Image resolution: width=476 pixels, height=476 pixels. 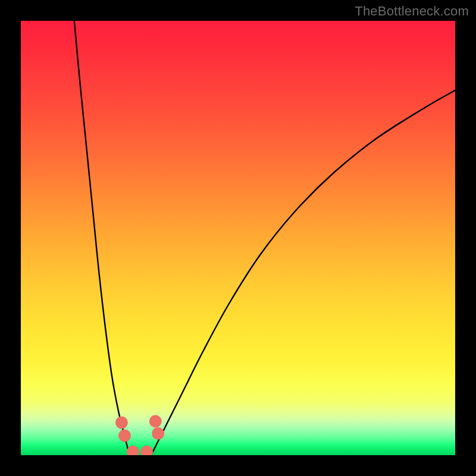 I want to click on marker-bottom-right, so click(x=146, y=450).